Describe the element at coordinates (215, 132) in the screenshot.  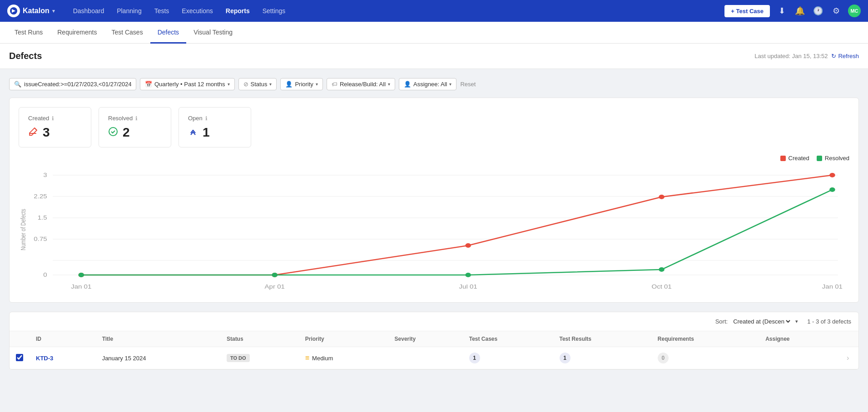
I see `open-value: 1` at that location.